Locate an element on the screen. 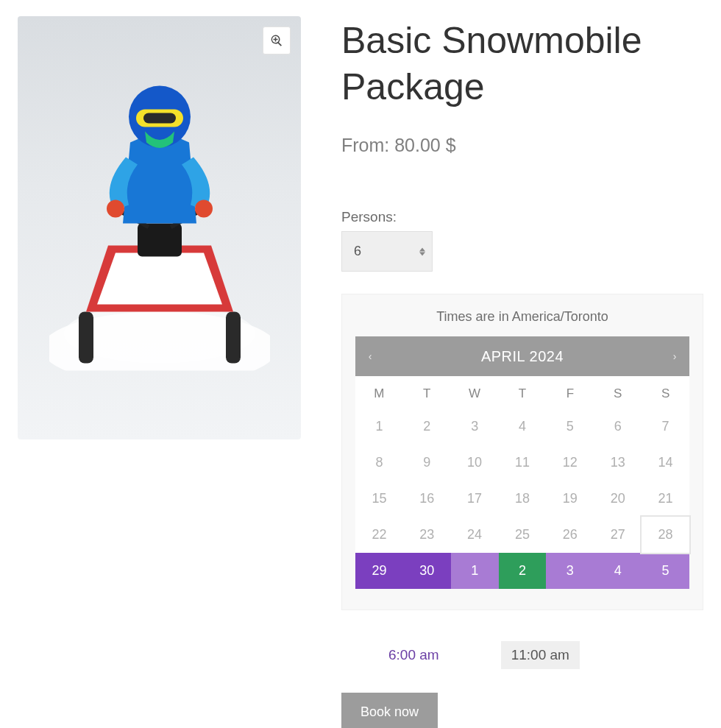  calendar-day: 8 is located at coordinates (380, 462).